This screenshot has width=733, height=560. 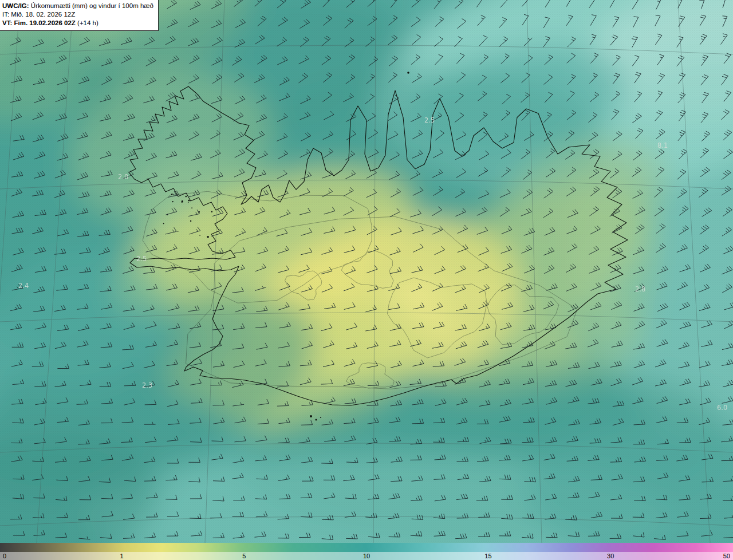 I want to click on contour-label: 8.1, so click(x=663, y=145).